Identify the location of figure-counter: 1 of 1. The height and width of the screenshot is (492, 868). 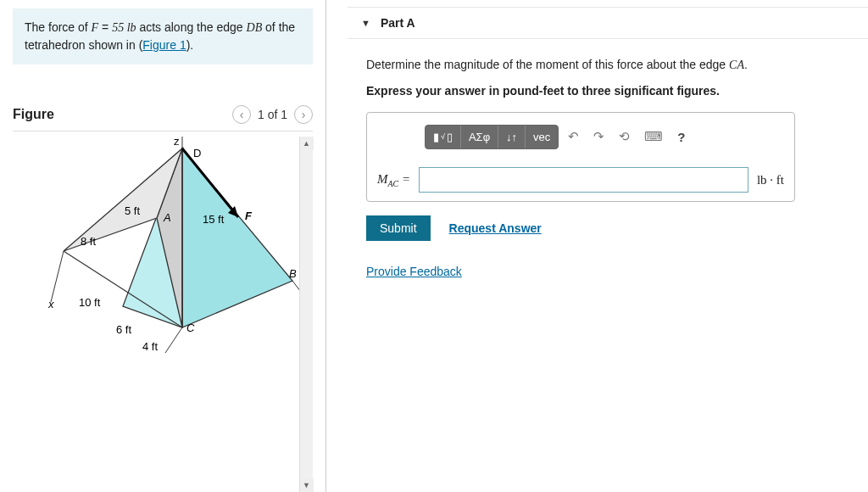
(273, 115).